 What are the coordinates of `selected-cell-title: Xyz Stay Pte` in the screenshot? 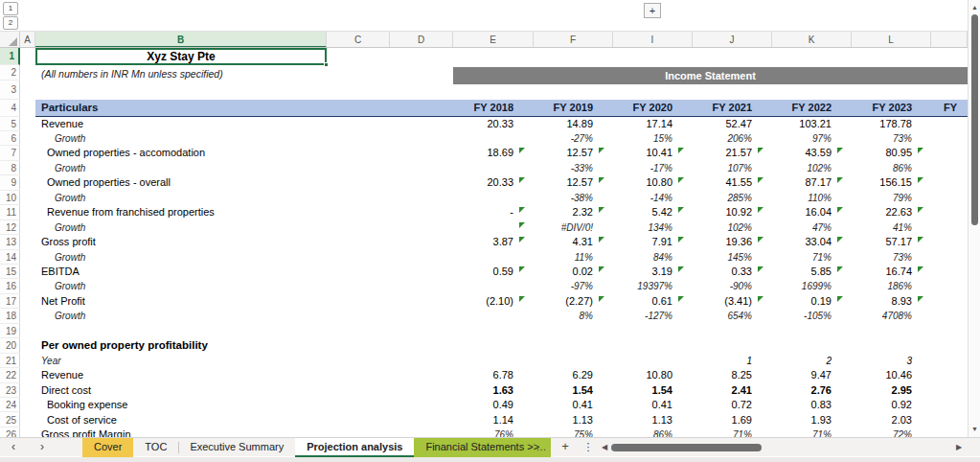 It's located at (181, 57).